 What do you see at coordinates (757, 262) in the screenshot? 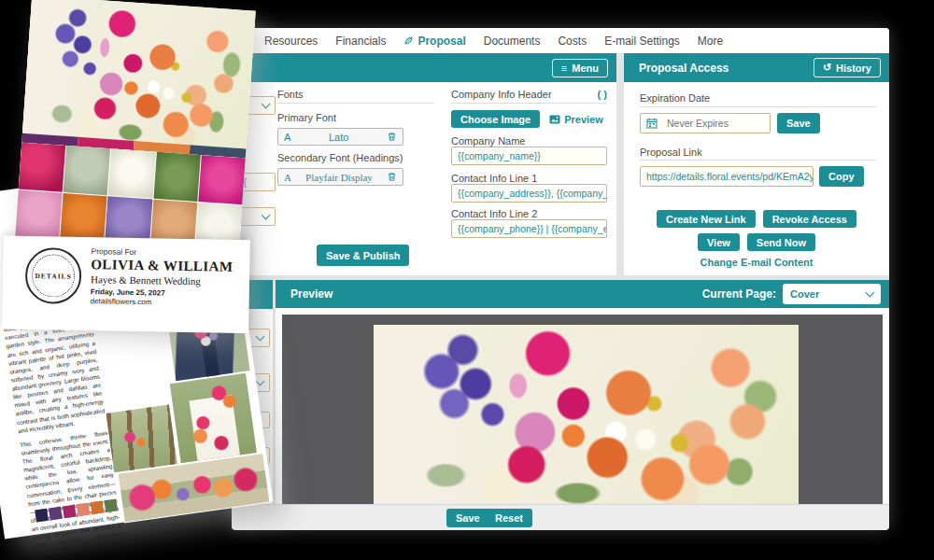
I see `change-email-content-link: Change E-mail Content` at bounding box center [757, 262].